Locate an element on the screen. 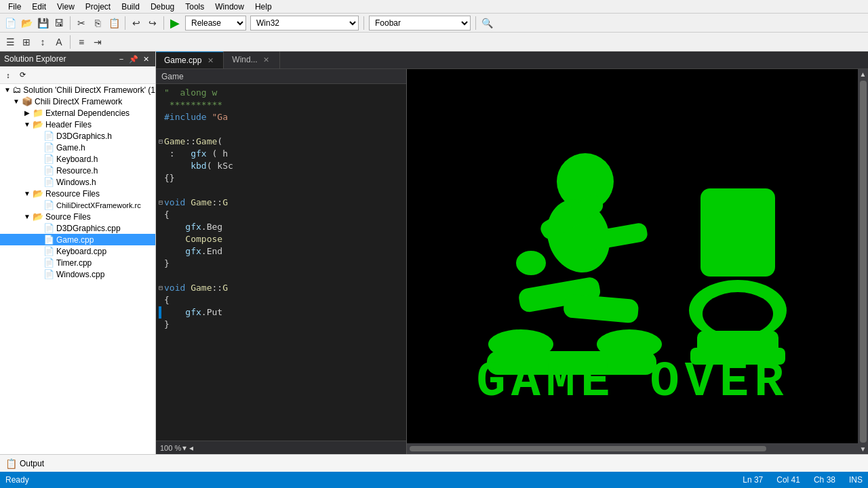 This screenshot has height=488, width=868. node-chili-rc: 📄 ChiliDirectXFramework.rc is located at coordinates (77, 205).